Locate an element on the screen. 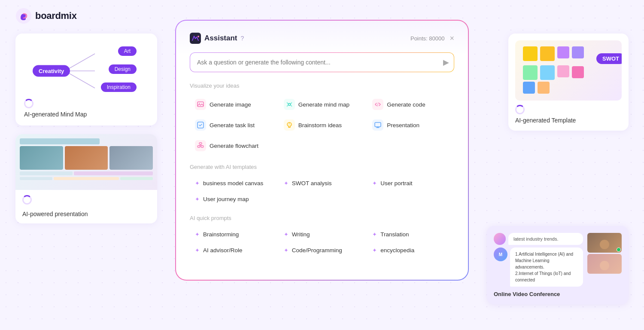 The height and width of the screenshot is (330, 644). business-model-canvas-item: ✦ business model canvas is located at coordinates (234, 183).